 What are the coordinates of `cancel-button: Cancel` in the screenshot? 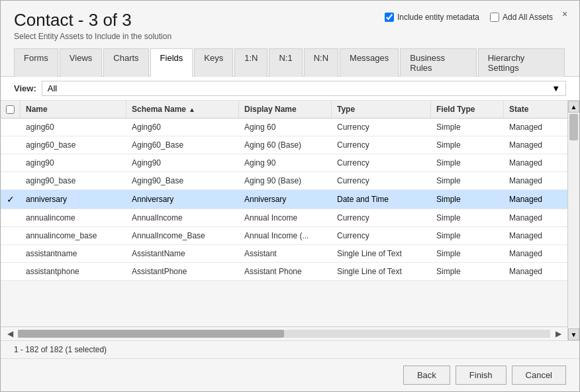 It's located at (539, 375).